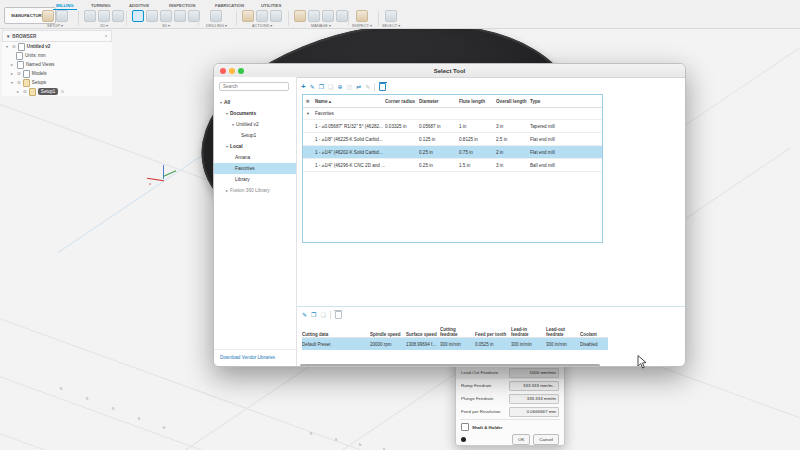  I want to click on measure-icon, so click(362, 16).